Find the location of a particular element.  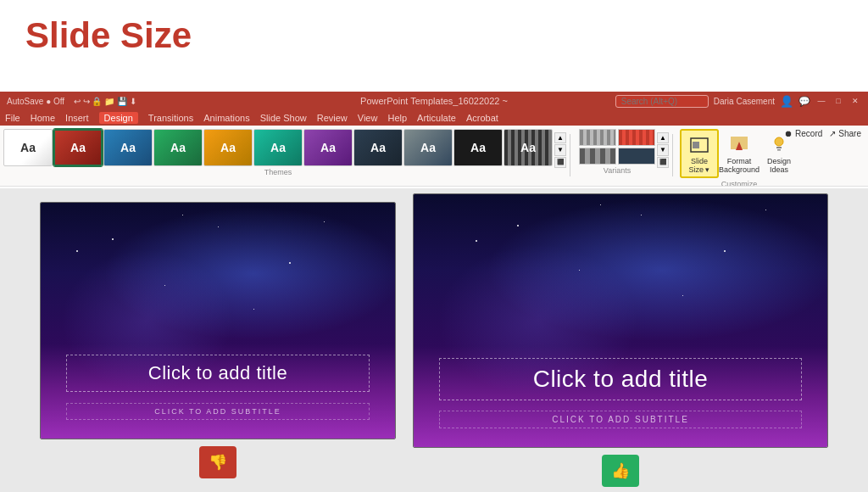

close-button: ✕ is located at coordinates (855, 101).